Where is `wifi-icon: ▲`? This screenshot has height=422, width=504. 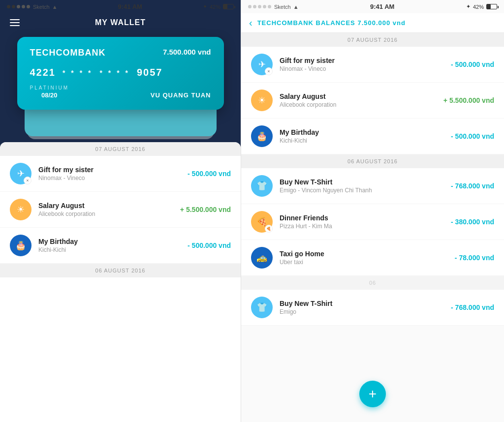 wifi-icon: ▲ is located at coordinates (296, 7).